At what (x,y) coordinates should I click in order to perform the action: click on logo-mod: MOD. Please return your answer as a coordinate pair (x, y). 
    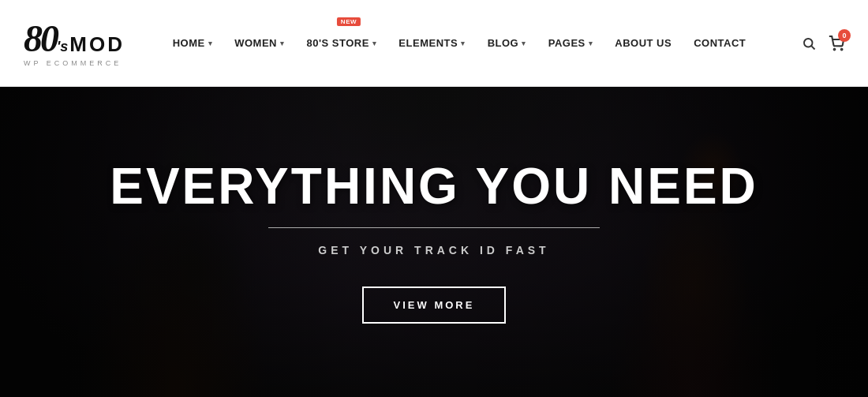
    Looking at the image, I should click on (97, 44).